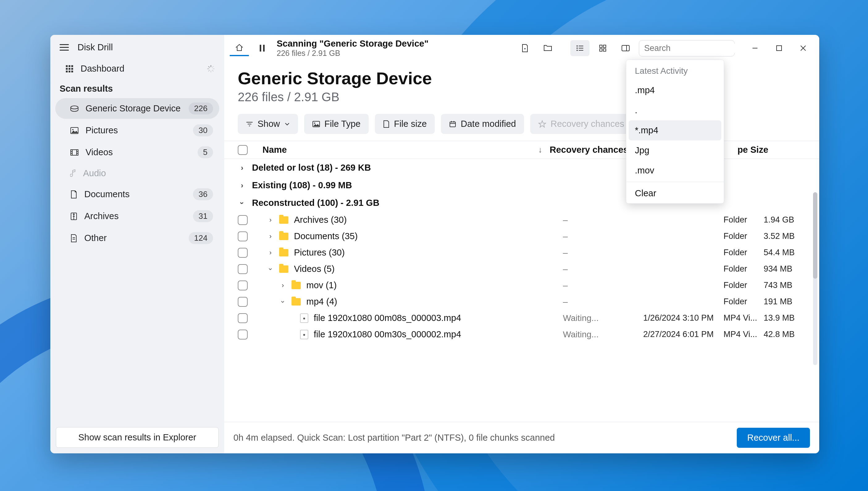 The height and width of the screenshot is (491, 868). What do you see at coordinates (675, 171) in the screenshot?
I see `dropdown-item: .mov` at bounding box center [675, 171].